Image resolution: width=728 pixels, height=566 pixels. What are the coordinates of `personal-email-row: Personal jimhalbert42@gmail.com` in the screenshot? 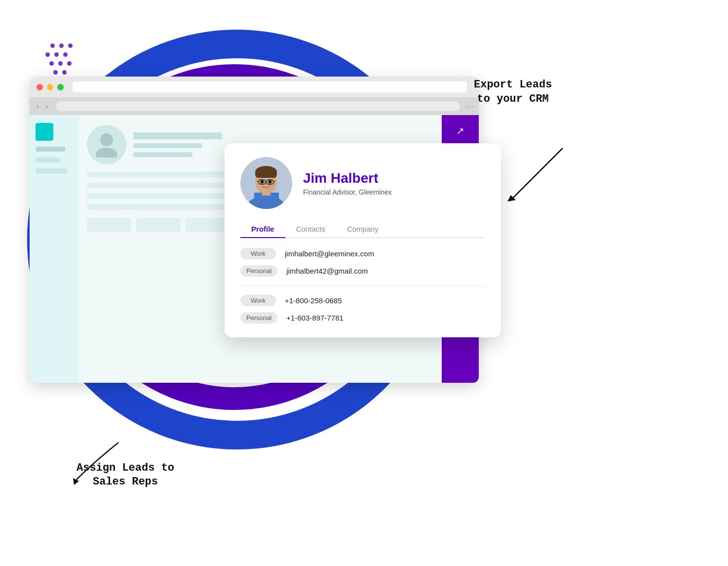 It's located at (363, 271).